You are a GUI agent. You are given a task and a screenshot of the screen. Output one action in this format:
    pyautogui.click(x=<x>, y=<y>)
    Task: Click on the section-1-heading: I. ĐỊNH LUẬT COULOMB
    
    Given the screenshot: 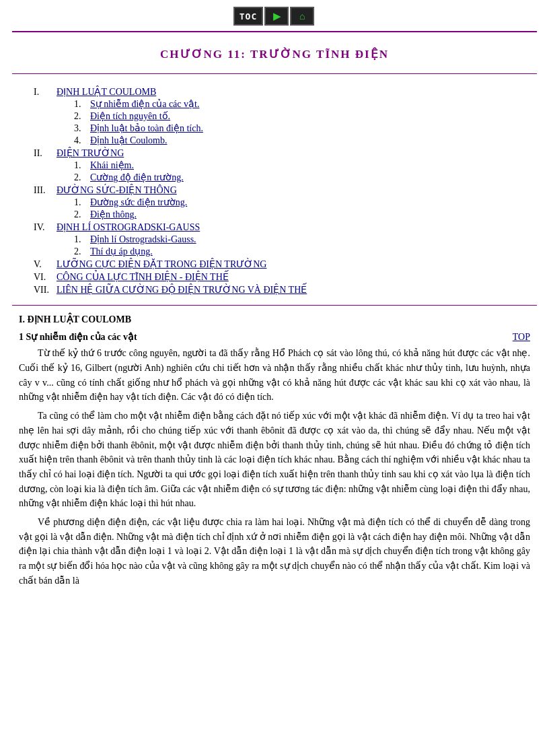 What is the action you would take?
    pyautogui.click(x=274, y=320)
    